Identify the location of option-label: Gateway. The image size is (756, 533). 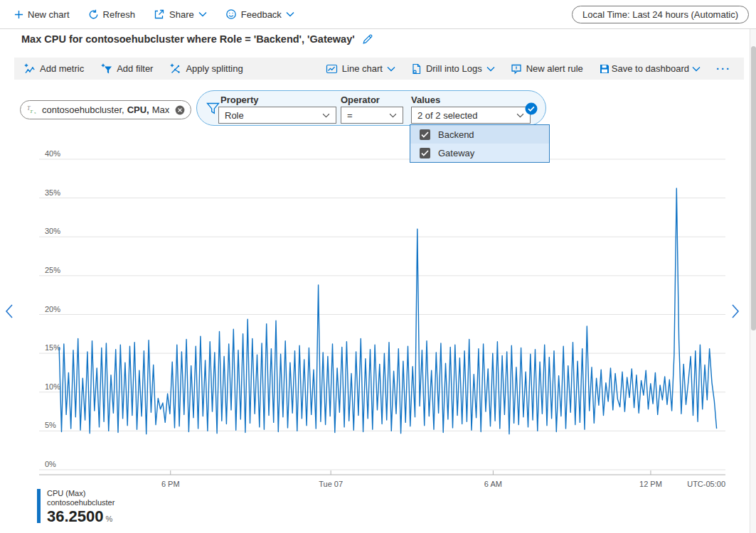
(457, 154).